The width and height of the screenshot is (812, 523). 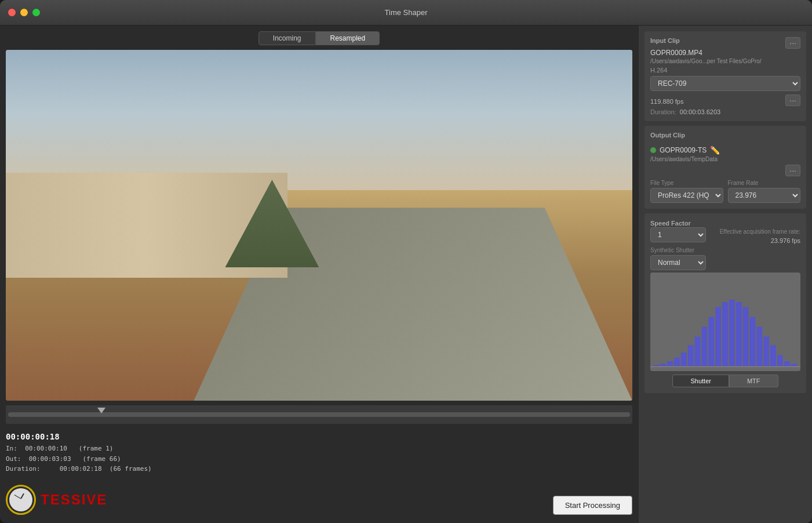 What do you see at coordinates (406, 13) in the screenshot?
I see `titlebar: Time Shaper` at bounding box center [406, 13].